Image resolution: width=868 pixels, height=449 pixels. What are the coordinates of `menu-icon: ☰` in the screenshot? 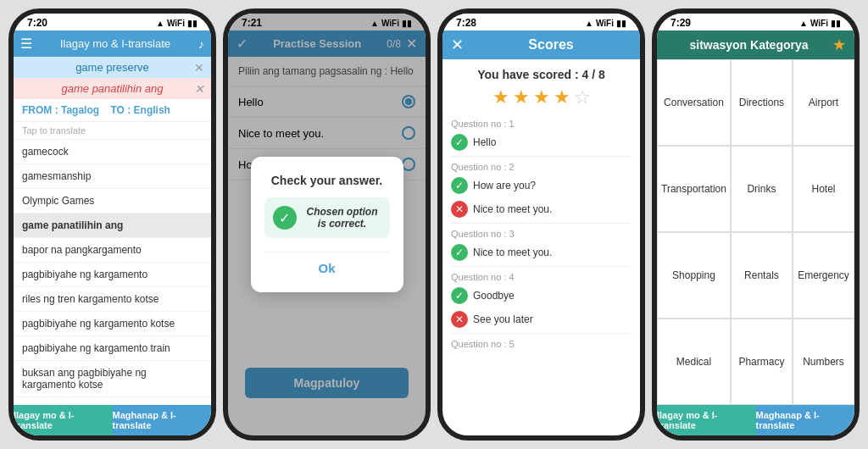 It's located at (26, 44).